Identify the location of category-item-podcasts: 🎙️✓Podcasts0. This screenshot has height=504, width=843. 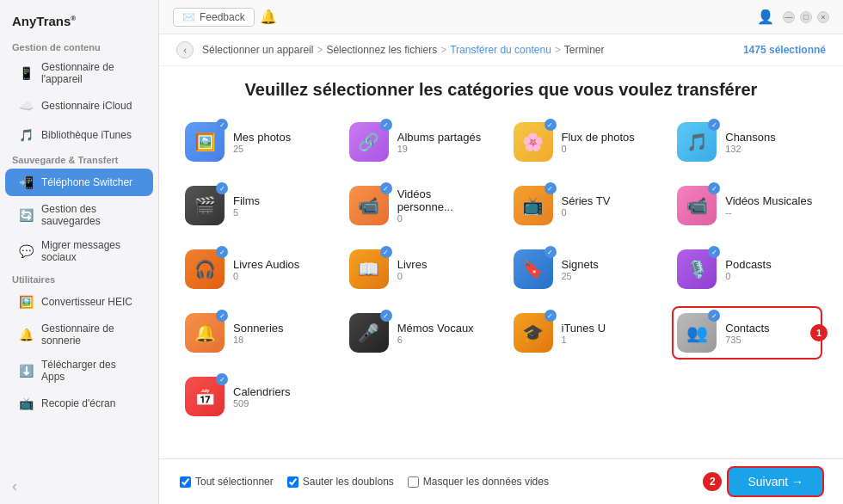
(747, 269).